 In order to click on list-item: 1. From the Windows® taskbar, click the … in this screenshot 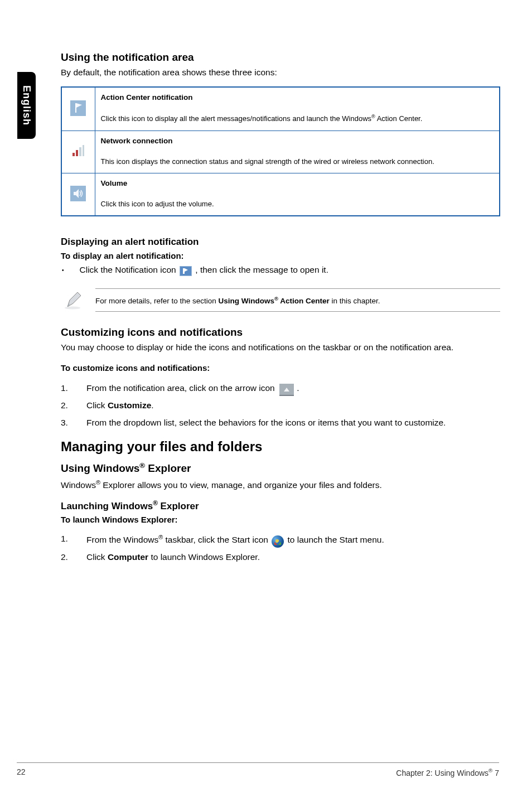, I will do `click(280, 540)`.